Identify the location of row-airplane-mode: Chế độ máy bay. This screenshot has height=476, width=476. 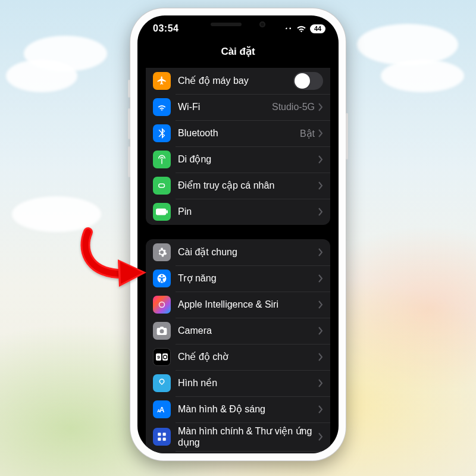
(238, 81).